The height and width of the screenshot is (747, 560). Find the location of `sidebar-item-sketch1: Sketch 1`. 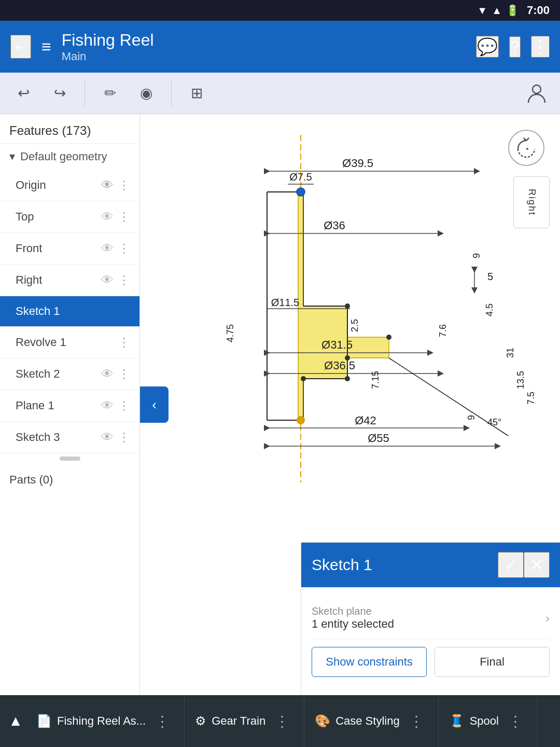

sidebar-item-sketch1: Sketch 1 is located at coordinates (69, 311).